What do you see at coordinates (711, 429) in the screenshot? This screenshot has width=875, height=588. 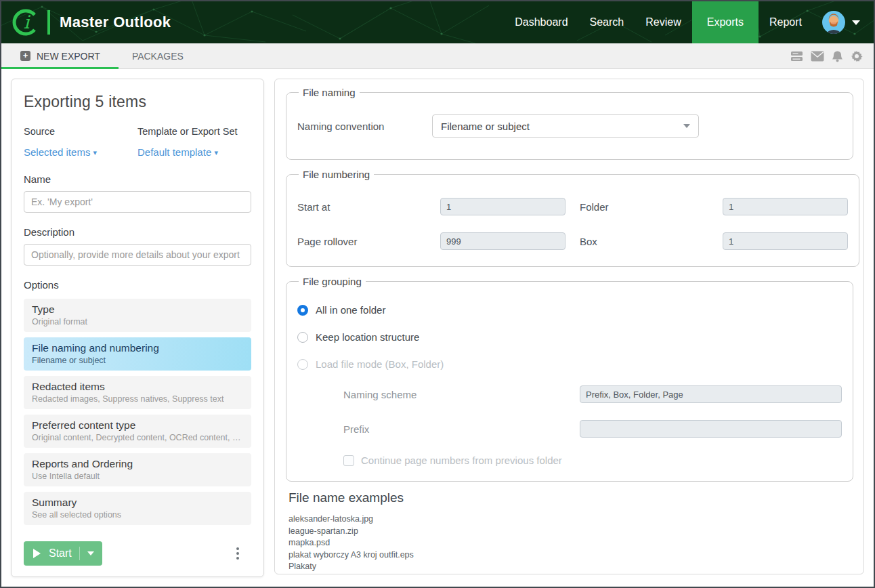 I see `prefix-input` at bounding box center [711, 429].